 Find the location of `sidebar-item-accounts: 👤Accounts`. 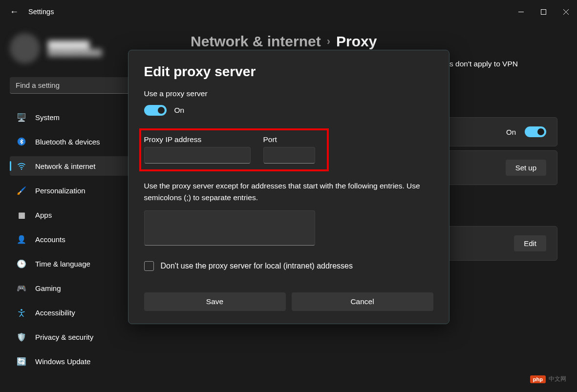

sidebar-item-accounts: 👤Accounts is located at coordinates (78, 239).